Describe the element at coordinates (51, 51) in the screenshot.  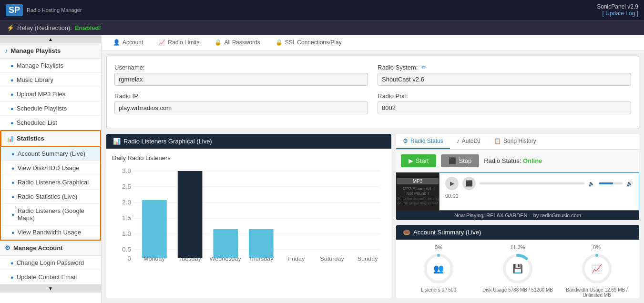
I see `sidebar-section-manage-playlists: ♪ Manage Playlists` at that location.